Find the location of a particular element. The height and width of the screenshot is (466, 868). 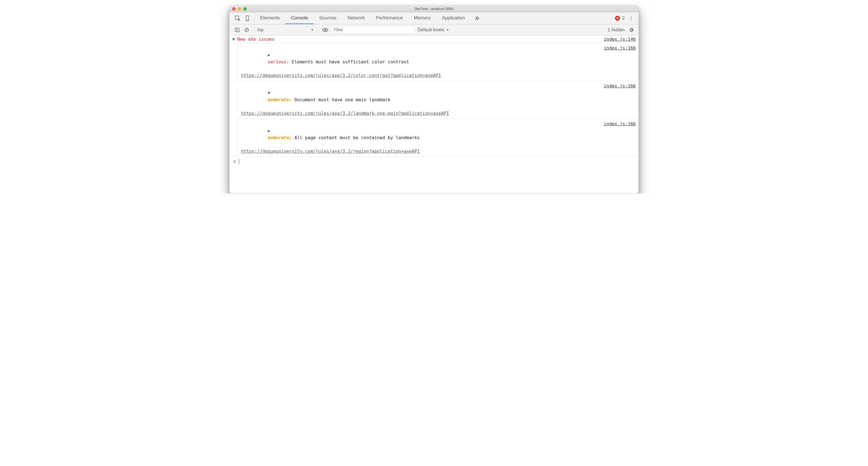

execution-context-select: top ▼ is located at coordinates (286, 30).